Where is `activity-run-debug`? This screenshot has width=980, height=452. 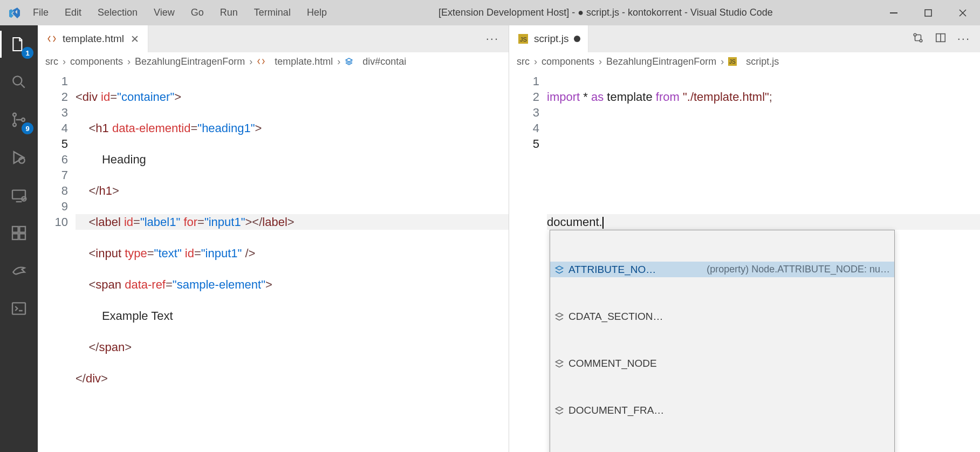 activity-run-debug is located at coordinates (19, 157).